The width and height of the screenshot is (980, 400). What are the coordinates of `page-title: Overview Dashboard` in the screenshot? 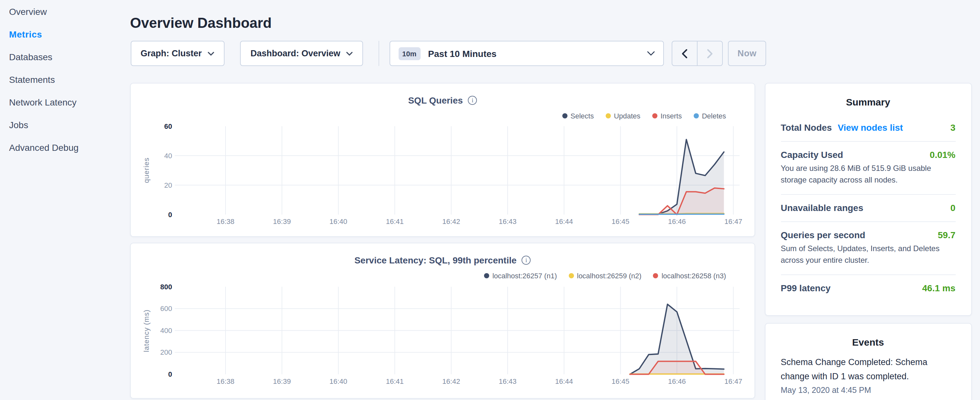 It's located at (201, 23).